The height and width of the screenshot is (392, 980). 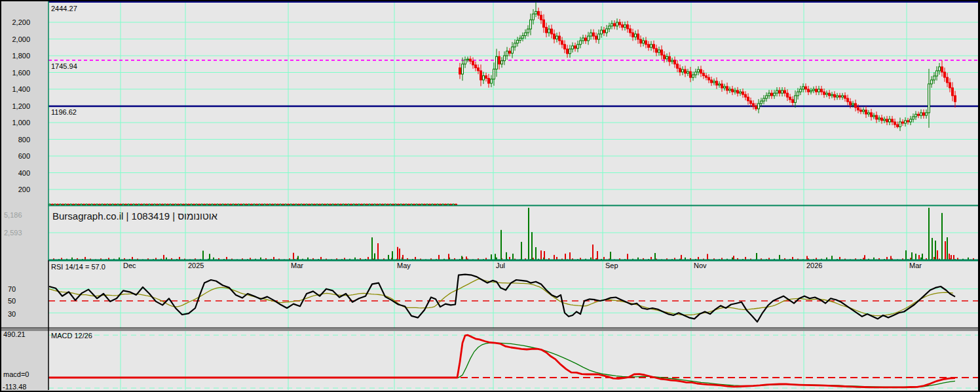 What do you see at coordinates (15, 39) in the screenshot?
I see `price-axis-label: 2,000` at bounding box center [15, 39].